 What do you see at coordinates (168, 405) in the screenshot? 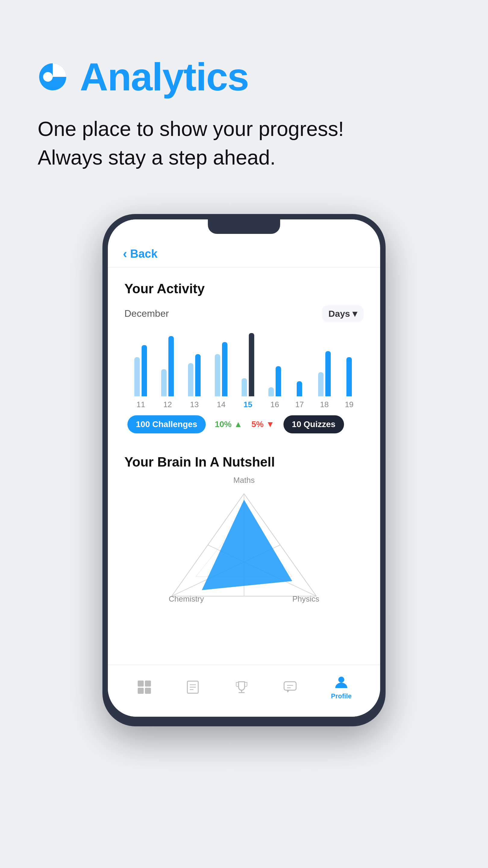
I see `bar-label: 12` at bounding box center [168, 405].